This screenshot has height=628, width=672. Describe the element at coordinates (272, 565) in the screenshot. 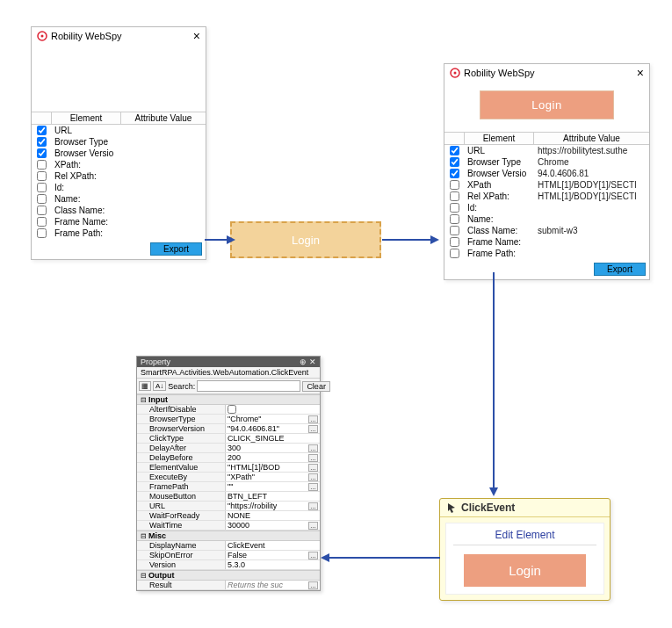

I see `property-value: 5.3.0` at that location.